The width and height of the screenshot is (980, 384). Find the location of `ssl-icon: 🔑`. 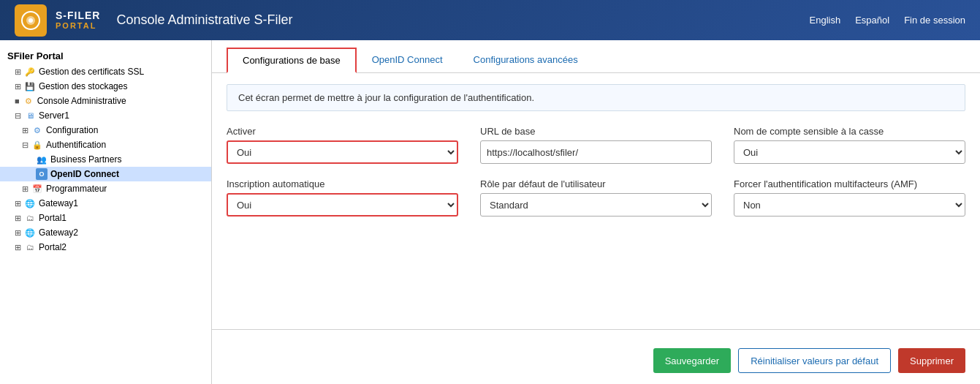

ssl-icon: 🔑 is located at coordinates (30, 72).